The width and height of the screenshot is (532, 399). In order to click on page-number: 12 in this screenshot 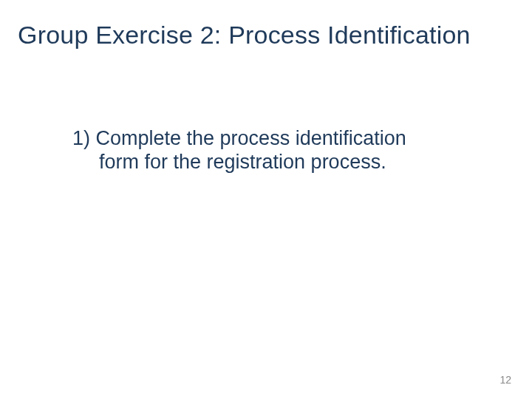, I will do `click(505, 380)`.